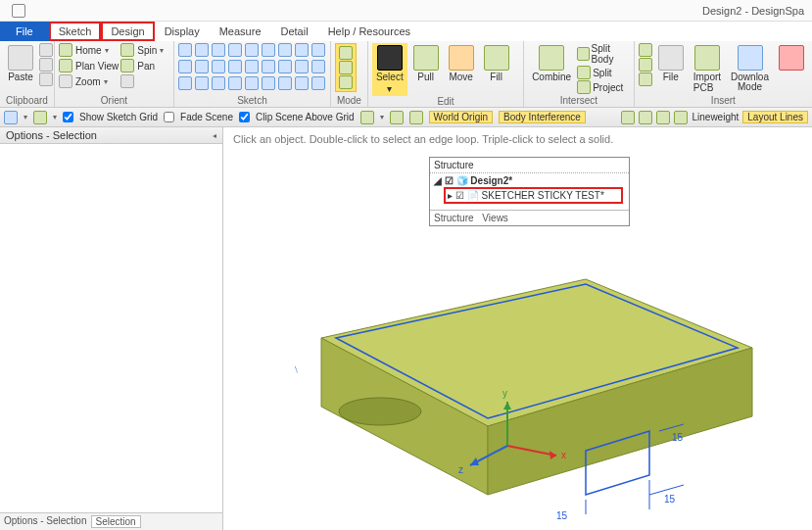  Describe the element at coordinates (584, 72) in the screenshot. I see `split-icon` at that location.